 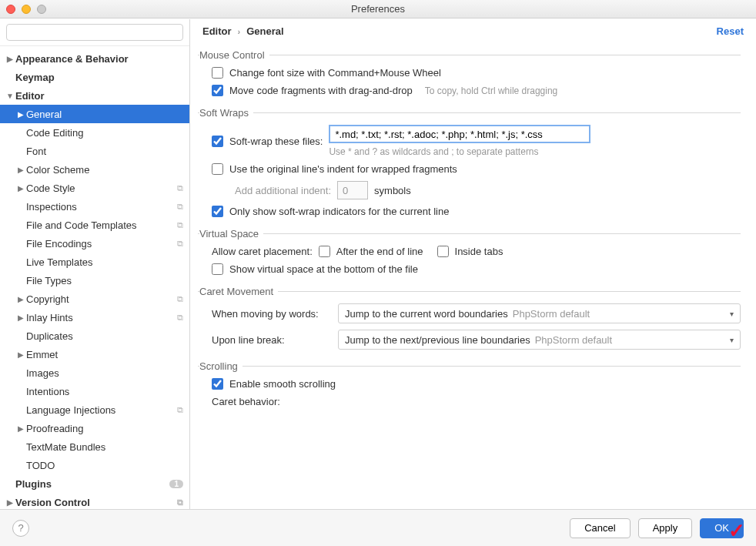 I want to click on sidebar-item-label: Inspections, so click(x=102, y=206).